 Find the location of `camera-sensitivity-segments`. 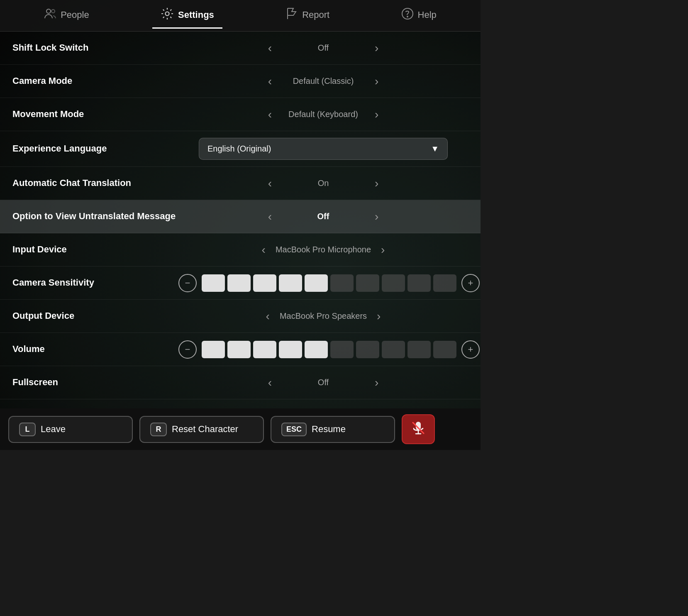

camera-sensitivity-segments is located at coordinates (329, 283).